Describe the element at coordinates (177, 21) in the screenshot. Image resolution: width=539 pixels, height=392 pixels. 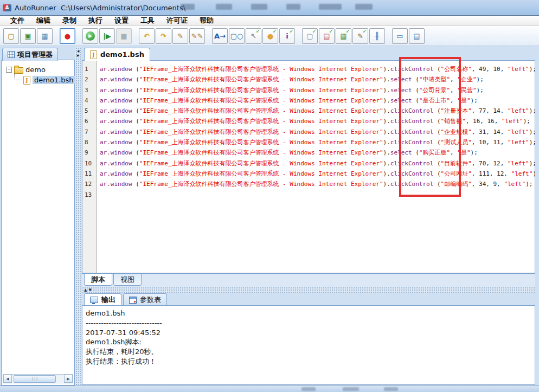
I see `menu-item-6: 许可证` at that location.